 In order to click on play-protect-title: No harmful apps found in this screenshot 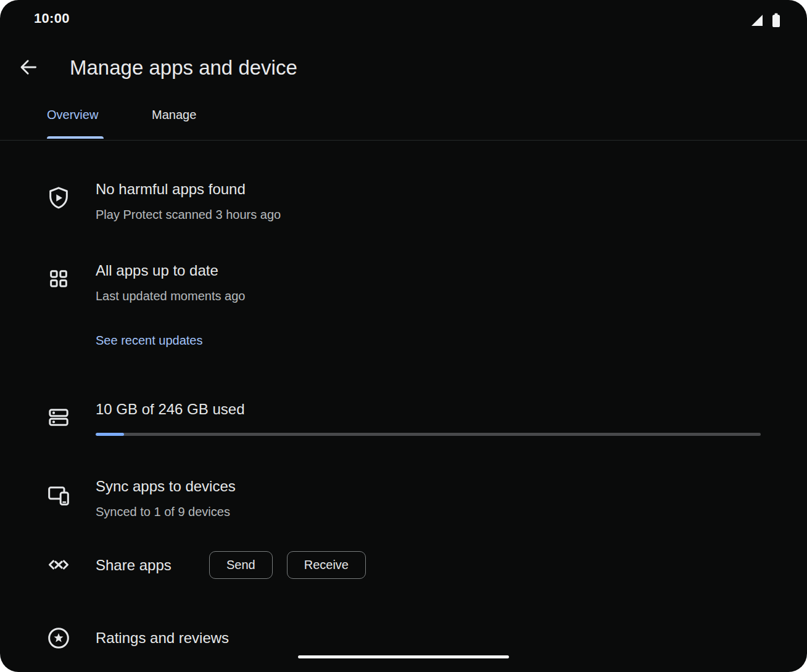, I will do `click(170, 189)`.